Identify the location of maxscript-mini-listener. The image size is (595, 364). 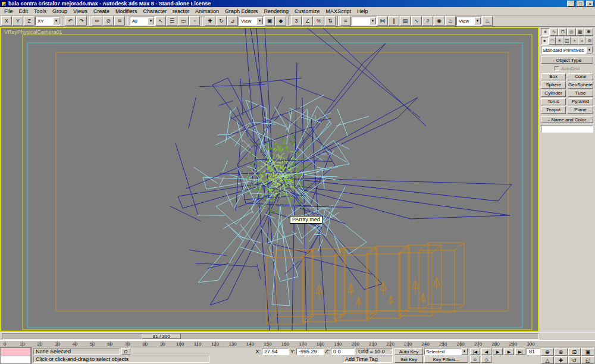
(16, 356).